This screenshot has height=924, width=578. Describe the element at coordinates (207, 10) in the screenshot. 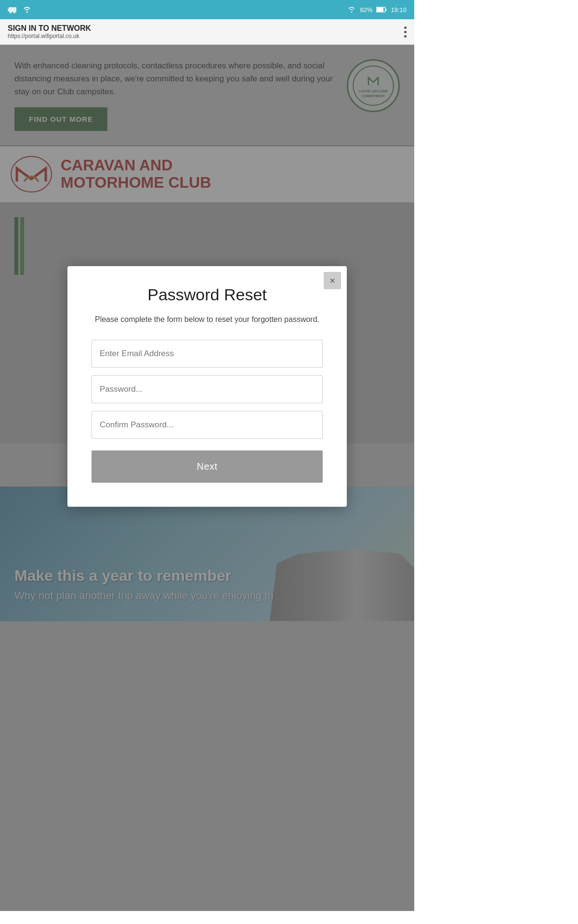

I see `status-bar: 82% 19:10` at that location.